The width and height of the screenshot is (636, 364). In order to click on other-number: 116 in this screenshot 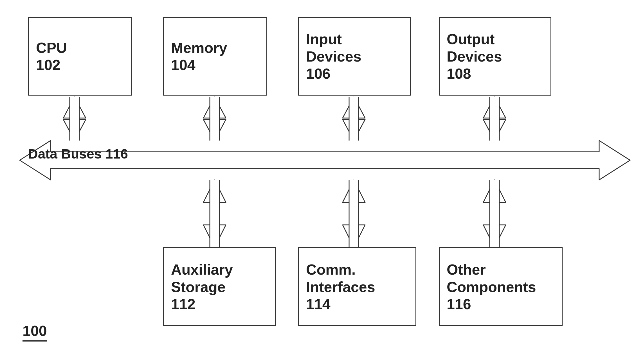, I will do `click(501, 304)`.